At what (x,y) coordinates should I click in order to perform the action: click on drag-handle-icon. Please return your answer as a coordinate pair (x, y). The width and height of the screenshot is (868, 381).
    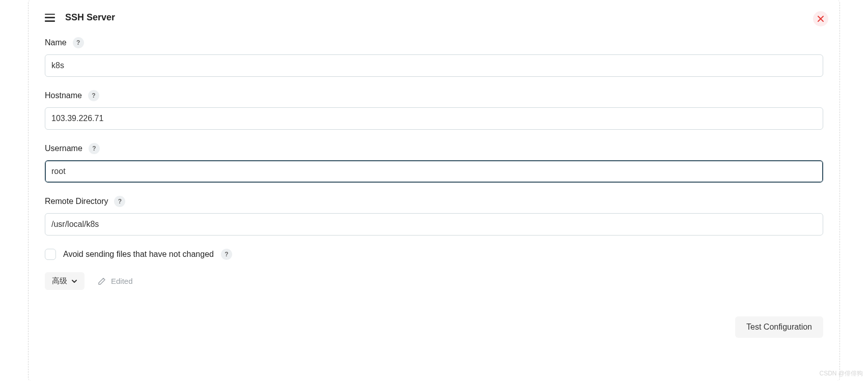
    Looking at the image, I should click on (50, 18).